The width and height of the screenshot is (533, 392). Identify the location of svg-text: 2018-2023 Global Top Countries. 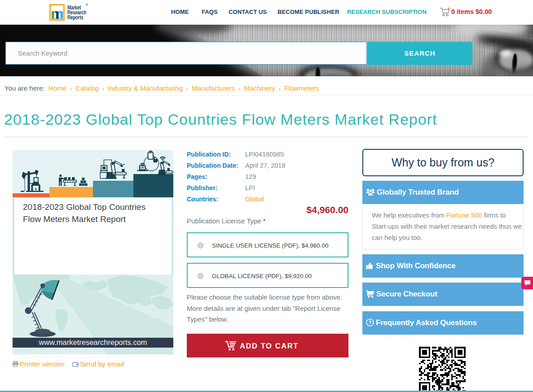
(84, 207).